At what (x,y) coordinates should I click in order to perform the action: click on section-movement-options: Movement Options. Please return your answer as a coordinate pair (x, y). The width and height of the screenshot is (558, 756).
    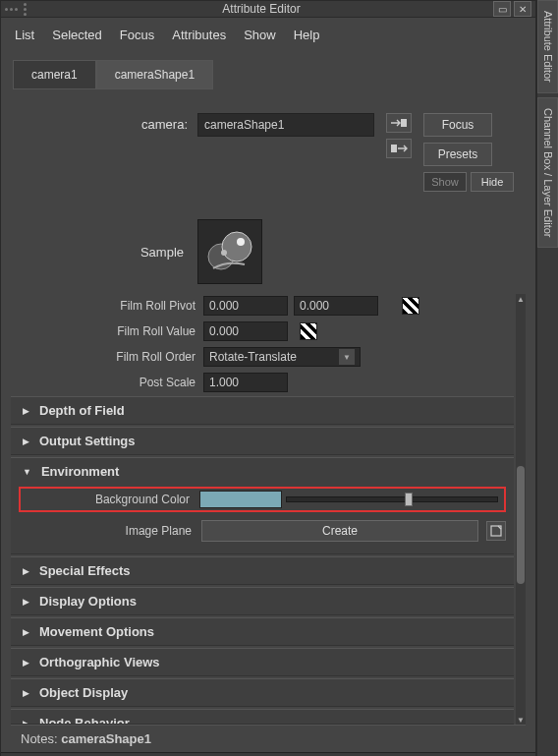
    Looking at the image, I should click on (262, 631).